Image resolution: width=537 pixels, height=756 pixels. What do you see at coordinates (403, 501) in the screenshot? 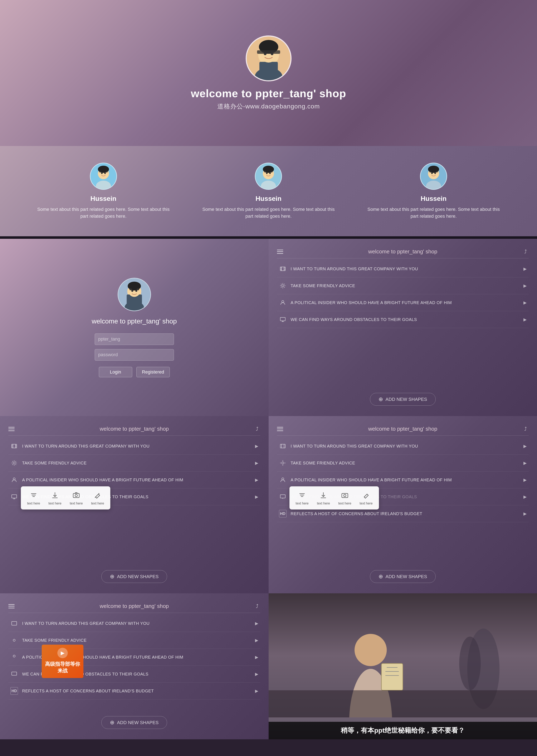
I see `menu-wrapper-3: I WANT TO TURN AROUND THIS GREAT COMPANY…` at bounding box center [403, 501].